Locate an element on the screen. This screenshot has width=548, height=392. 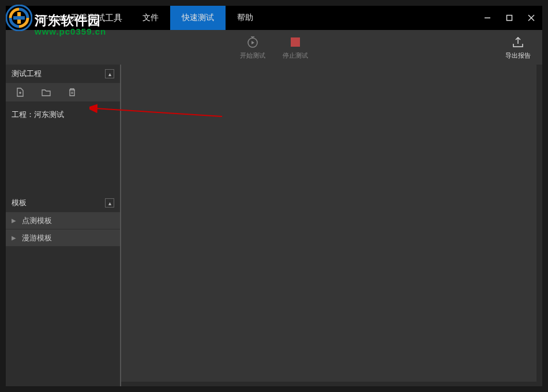
toolbar-center: 开始测试 停止测试 is located at coordinates (274, 47).